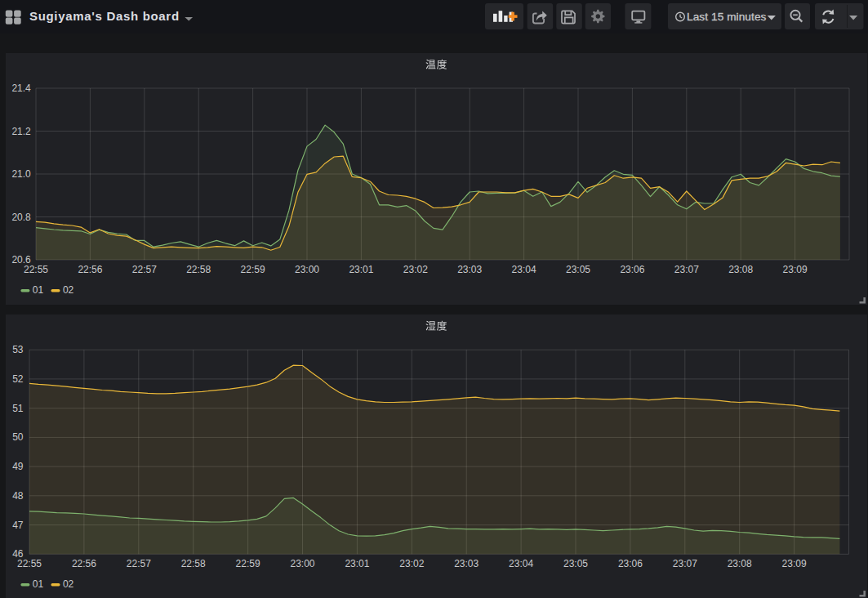  Describe the element at coordinates (18, 496) in the screenshot. I see `svg-text: 48` at that location.